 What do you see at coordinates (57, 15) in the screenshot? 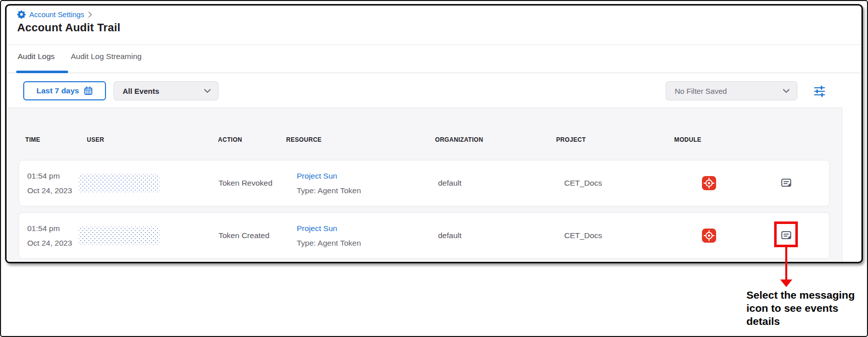
I see `breadcrumb-link: Account Settings` at bounding box center [57, 15].